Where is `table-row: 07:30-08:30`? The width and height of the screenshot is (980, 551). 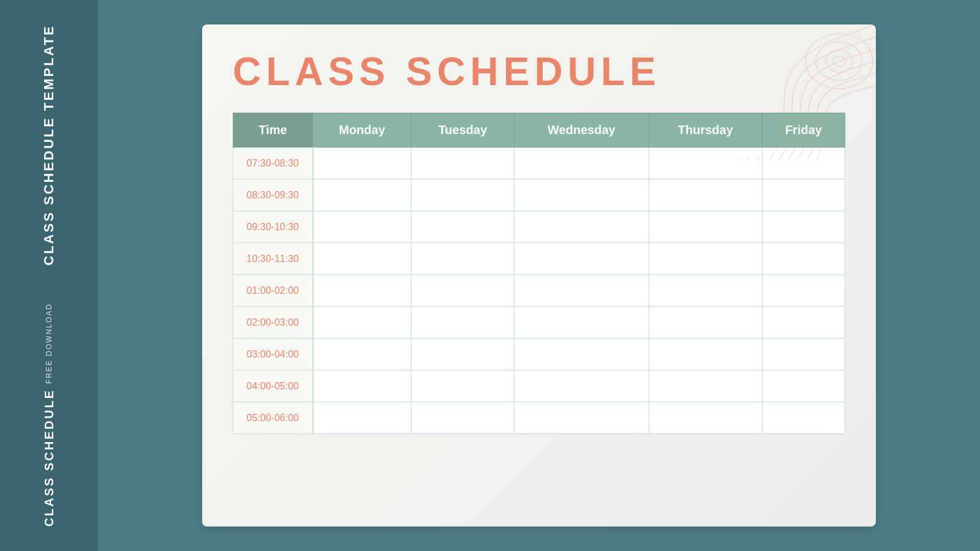
table-row: 07:30-08:30 is located at coordinates (539, 163).